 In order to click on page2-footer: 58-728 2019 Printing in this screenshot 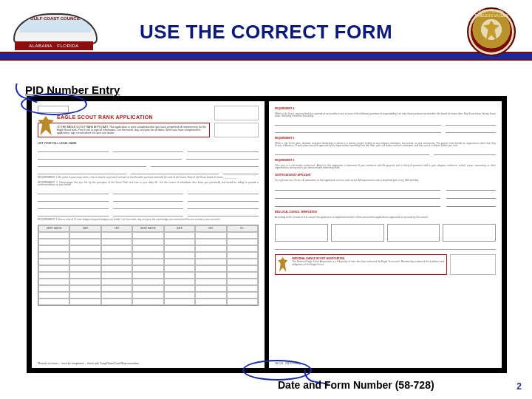, I will do `click(287, 364)`.